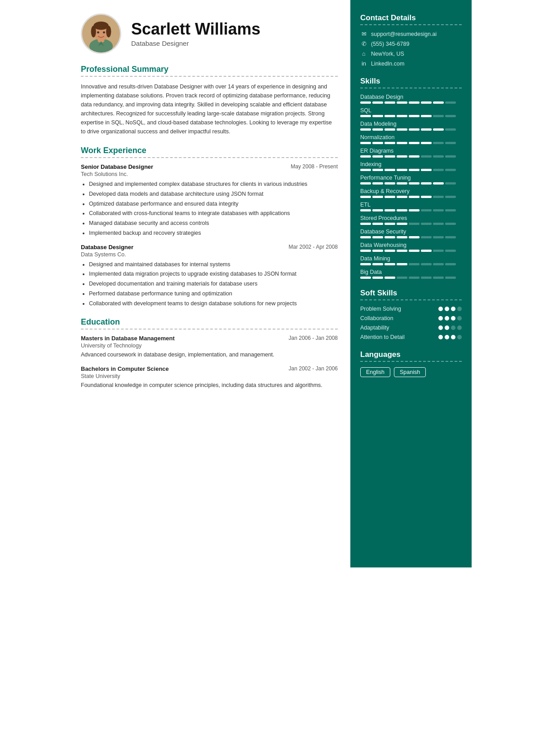 This screenshot has width=539, height=756. I want to click on contact-text: (555) 345-6789, so click(390, 44).